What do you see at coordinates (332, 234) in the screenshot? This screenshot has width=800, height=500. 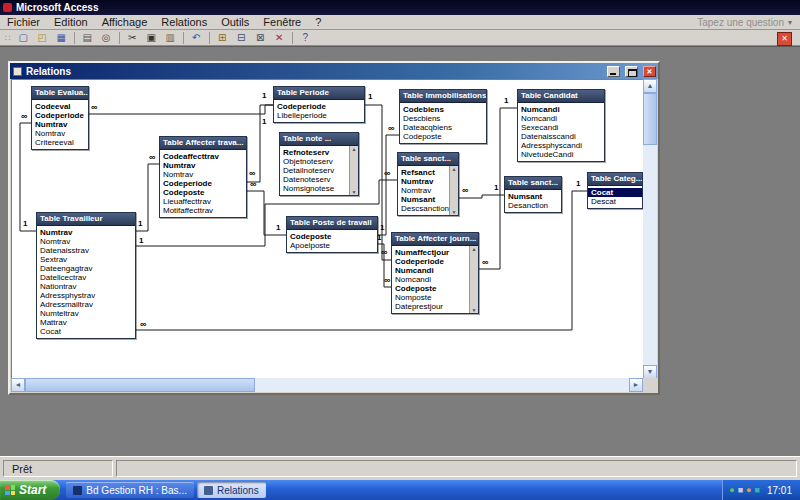 I see `table-poste-travail: Table Poste de travailCodeposteApoelpost…` at bounding box center [332, 234].